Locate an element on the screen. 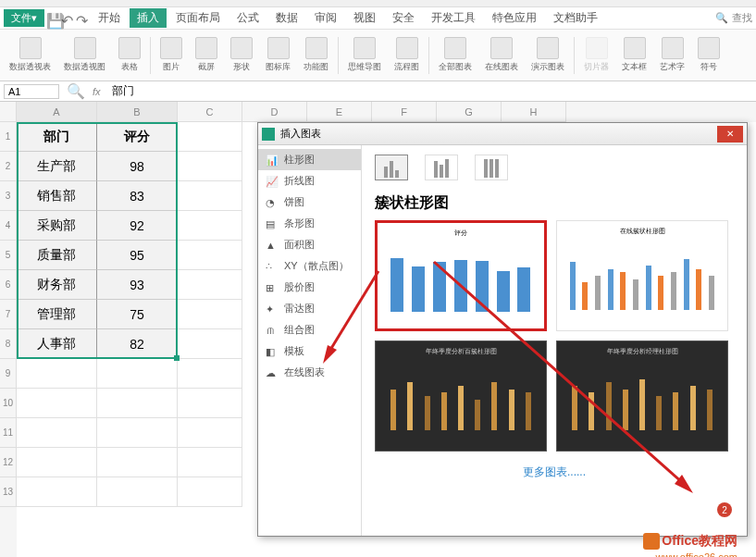 The image size is (756, 557). line-chart-icon: 📈 is located at coordinates (272, 181).